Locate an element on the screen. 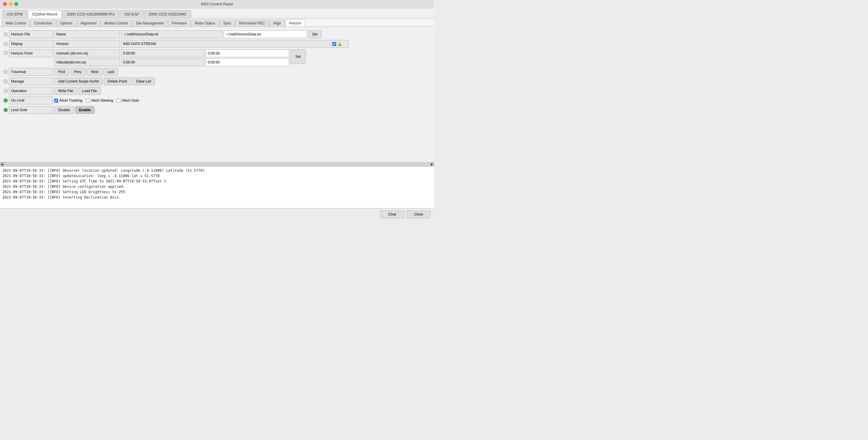 Image resolution: width=868 pixels, height=440 pixels. manage-indicator is located at coordinates (6, 82).